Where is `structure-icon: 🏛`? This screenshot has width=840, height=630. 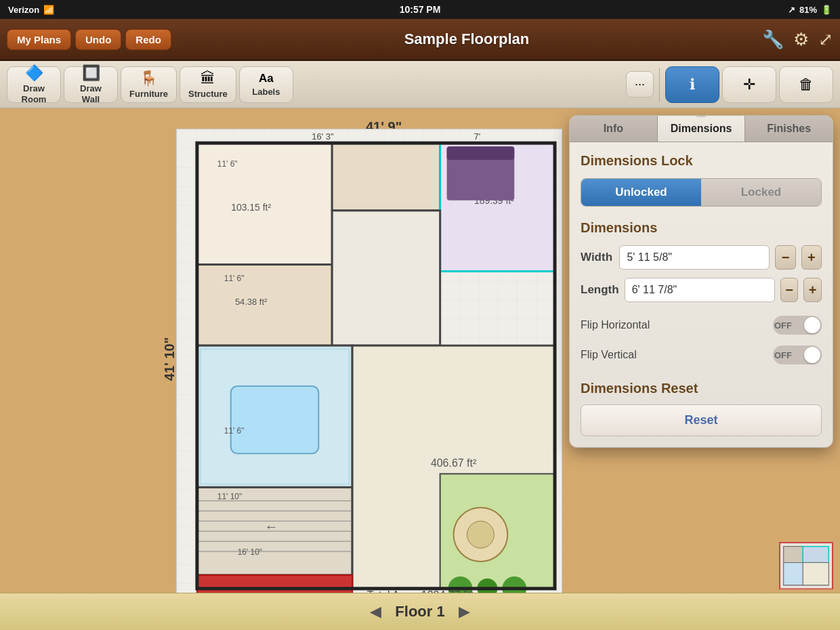
structure-icon: 🏛 is located at coordinates (208, 79).